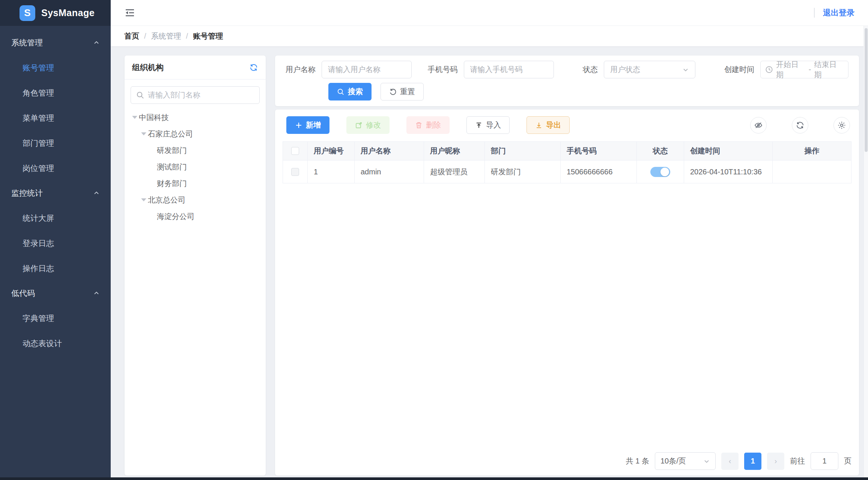 The image size is (868, 480). What do you see at coordinates (195, 134) in the screenshot?
I see `tree-node: 石家庄总公司` at bounding box center [195, 134].